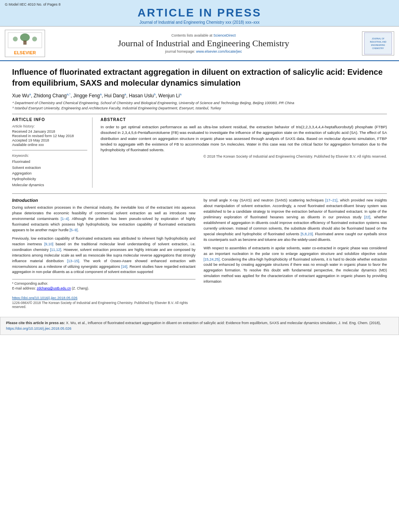 Image resolution: width=399 pixels, height=532 pixels. I want to click on footnote-area: * Corresponding author. E-mail address: …, so click(104, 285).